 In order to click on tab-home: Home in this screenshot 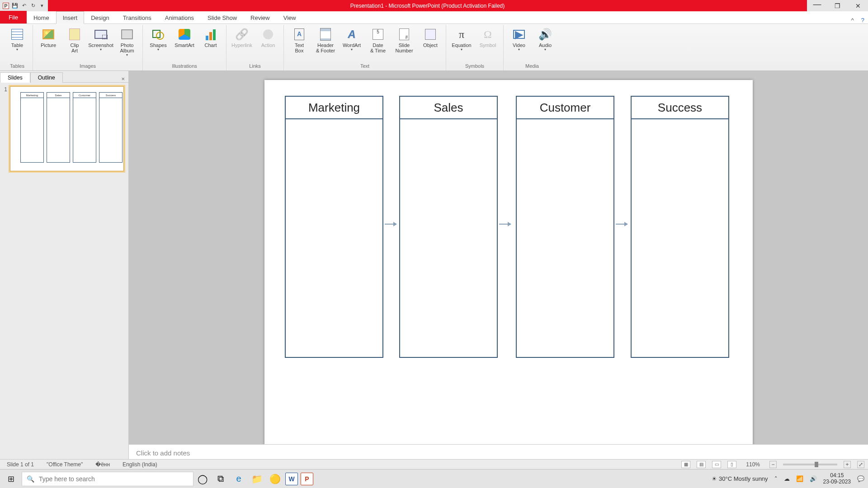, I will do `click(42, 17)`.